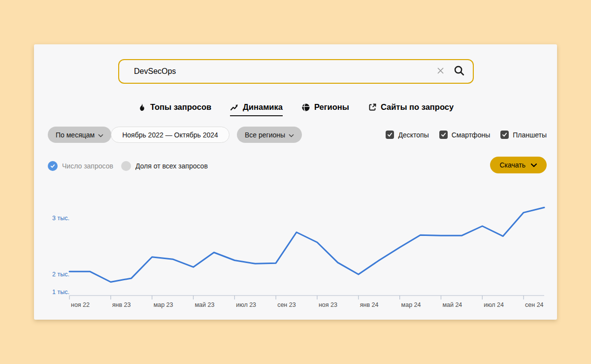 The image size is (591, 364). I want to click on x-axis-label: июл 24, so click(493, 305).